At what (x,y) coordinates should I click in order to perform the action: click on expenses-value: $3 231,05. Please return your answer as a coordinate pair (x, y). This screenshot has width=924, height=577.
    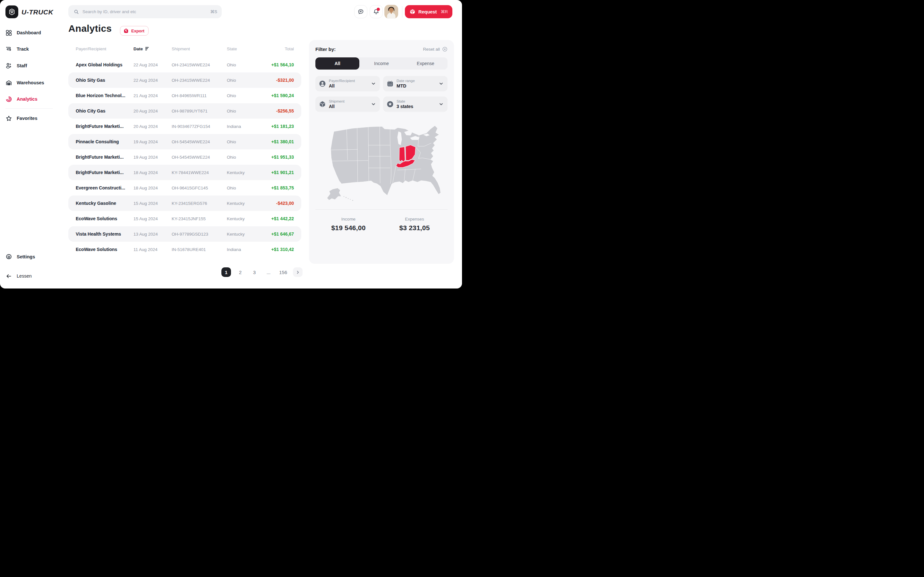
    Looking at the image, I should click on (415, 228).